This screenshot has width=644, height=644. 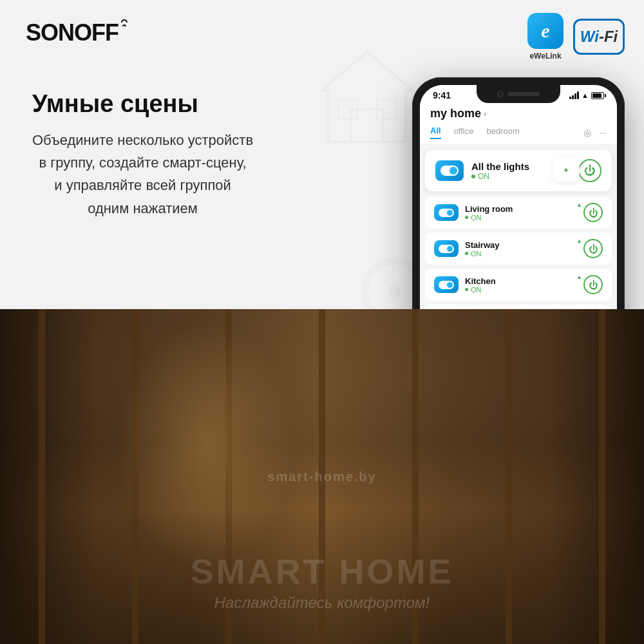 What do you see at coordinates (580, 241) in the screenshot?
I see `wifi-indicator-stairway: ▲` at bounding box center [580, 241].